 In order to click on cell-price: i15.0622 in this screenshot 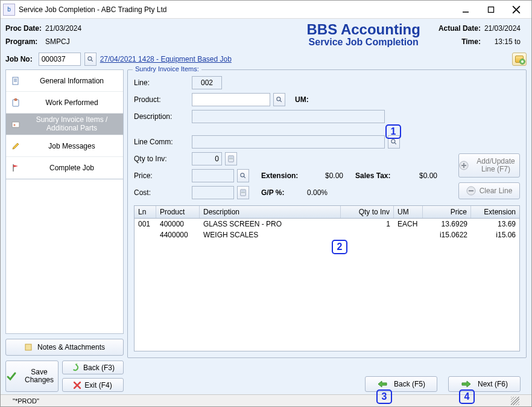, I will do `click(447, 235)`.